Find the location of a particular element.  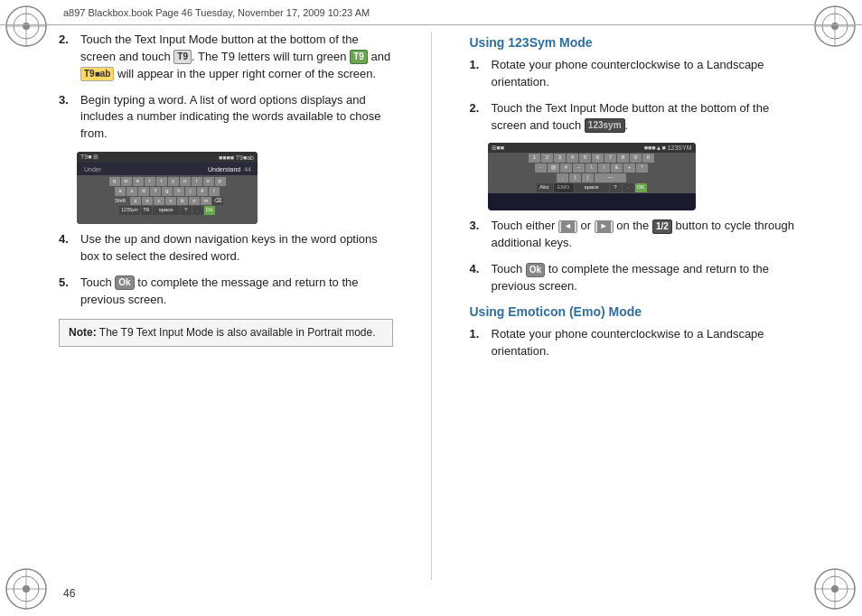

header-bar: a897 Blackbox.book Page 46 Tuesday, Nove… is located at coordinates (431, 13).